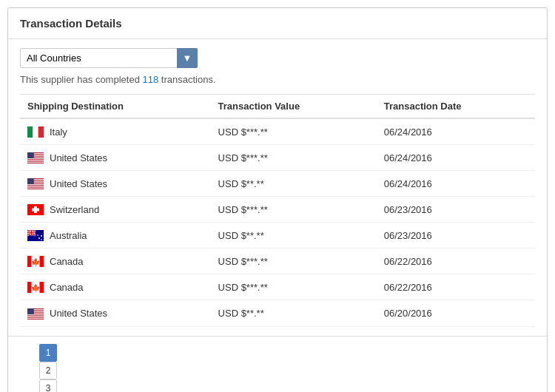  I want to click on cell-date: 06/20/2016, so click(456, 314).